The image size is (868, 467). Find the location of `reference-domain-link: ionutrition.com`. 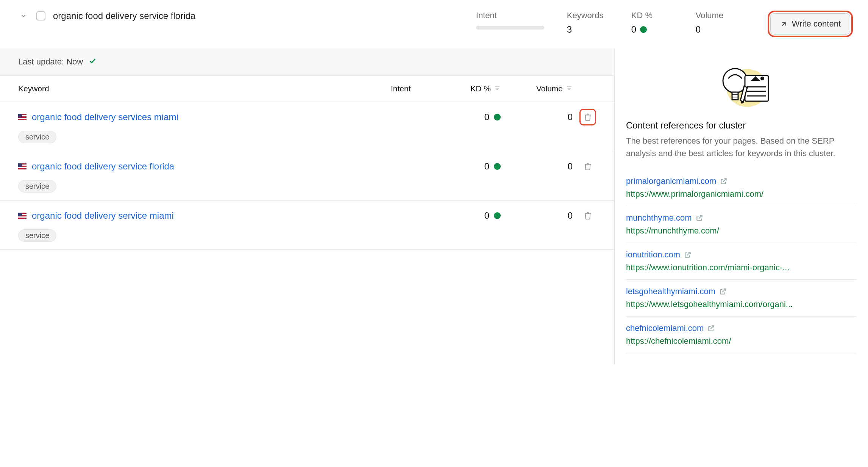

reference-domain-link: ionutrition.com is located at coordinates (653, 255).